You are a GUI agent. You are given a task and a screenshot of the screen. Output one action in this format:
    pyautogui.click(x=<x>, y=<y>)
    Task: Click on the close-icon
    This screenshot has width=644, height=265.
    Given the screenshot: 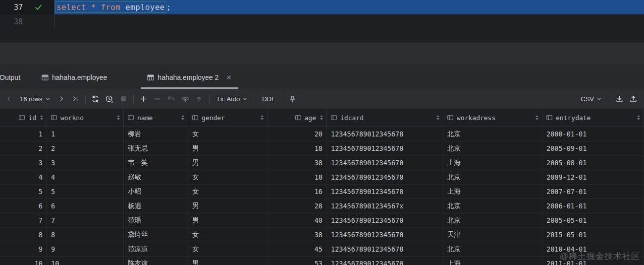 What is the action you would take?
    pyautogui.click(x=229, y=77)
    